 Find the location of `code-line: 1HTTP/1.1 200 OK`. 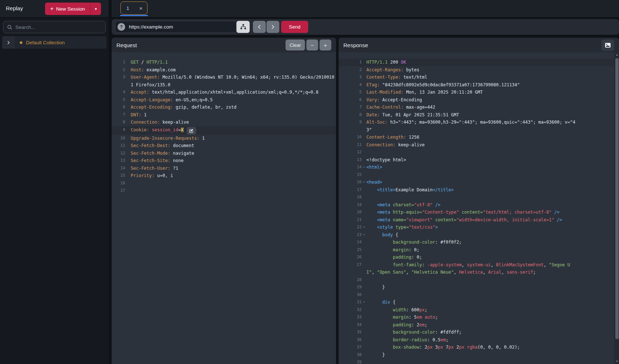

code-line: 1HTTP/1.1 200 OK is located at coordinates (479, 62).